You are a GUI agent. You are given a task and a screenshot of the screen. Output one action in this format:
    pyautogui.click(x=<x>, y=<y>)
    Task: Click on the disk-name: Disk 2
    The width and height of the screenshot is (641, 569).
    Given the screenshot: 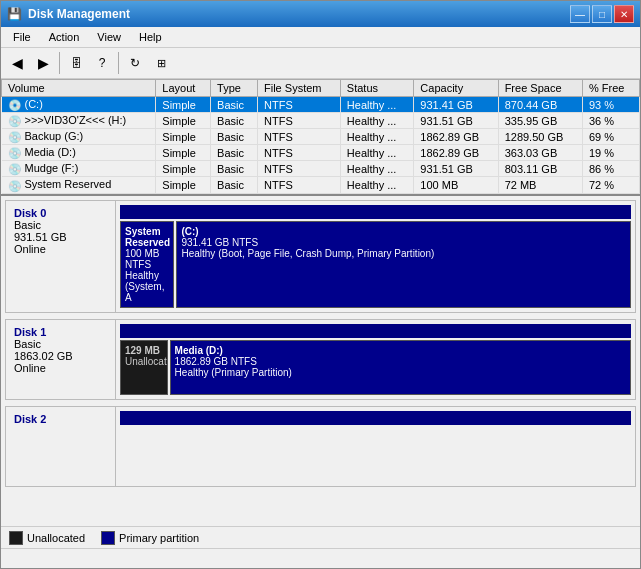 What is the action you would take?
    pyautogui.click(x=60, y=419)
    